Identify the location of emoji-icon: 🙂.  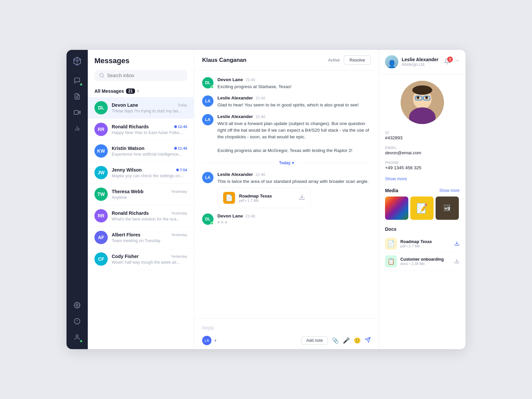
(357, 340).